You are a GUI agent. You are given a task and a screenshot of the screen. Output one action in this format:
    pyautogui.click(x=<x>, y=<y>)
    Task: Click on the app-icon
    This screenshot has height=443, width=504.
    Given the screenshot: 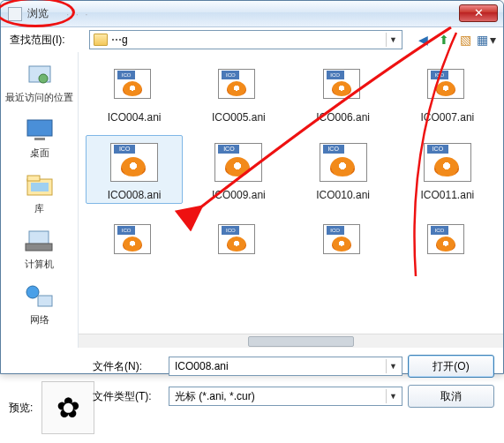 What is the action you would take?
    pyautogui.click(x=15, y=14)
    